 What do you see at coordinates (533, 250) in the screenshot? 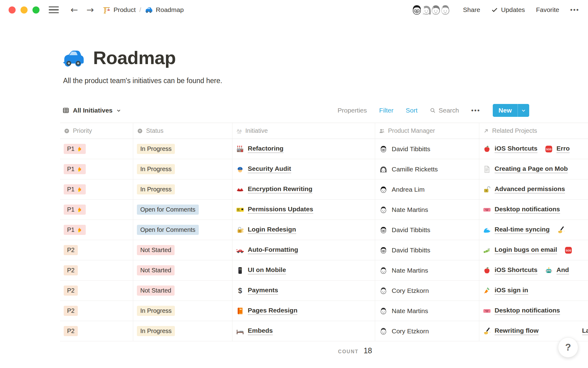
I see `related-projects-cell: Login bugs on emailSOS` at bounding box center [533, 250].